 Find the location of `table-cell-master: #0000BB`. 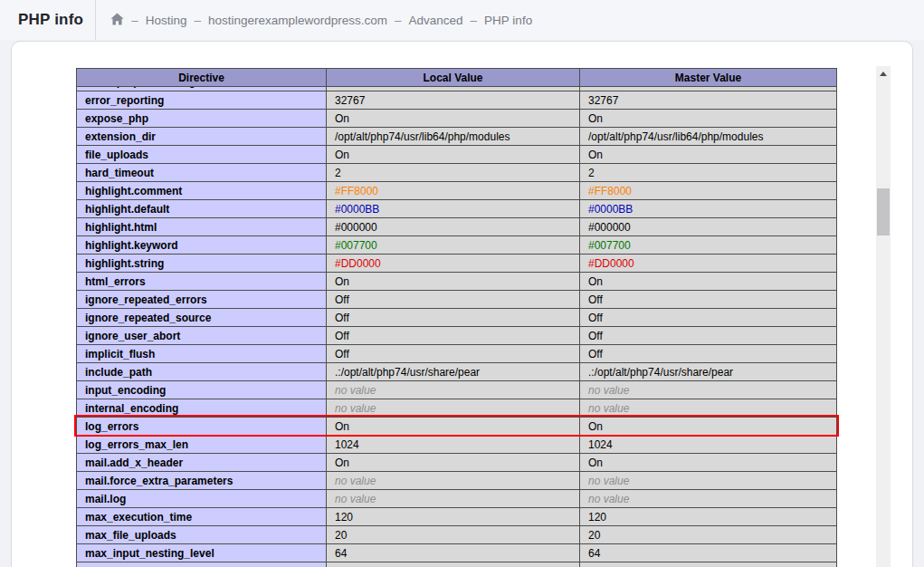

table-cell-master: #0000BB is located at coordinates (709, 209).